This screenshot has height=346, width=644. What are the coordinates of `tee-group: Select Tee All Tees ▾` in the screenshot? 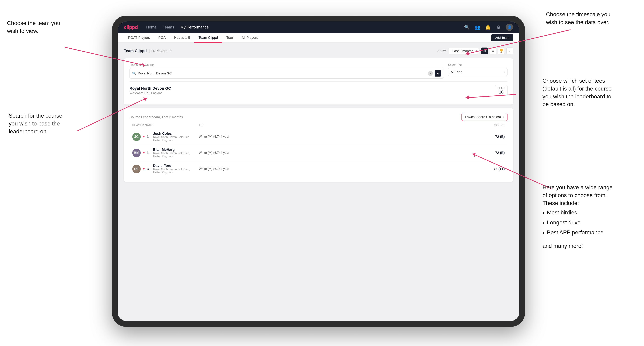 It's located at (478, 71).